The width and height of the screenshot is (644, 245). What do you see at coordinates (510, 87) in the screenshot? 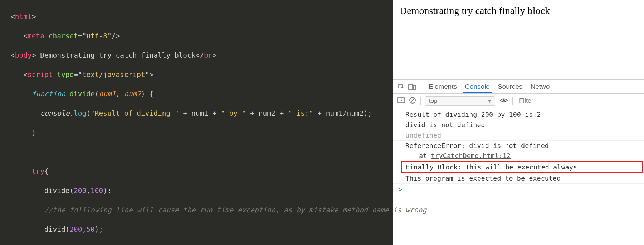
I see `tab-sources: Sources` at bounding box center [510, 87].